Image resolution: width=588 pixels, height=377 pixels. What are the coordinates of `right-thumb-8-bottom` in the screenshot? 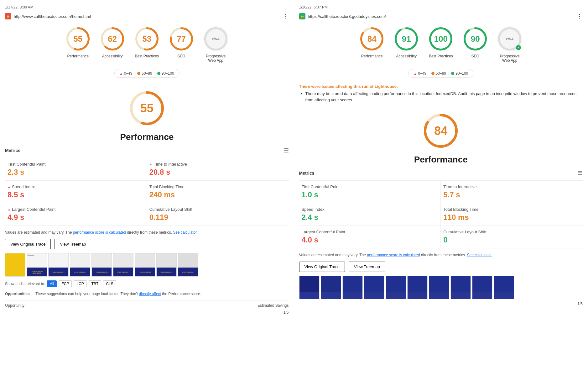 It's located at (461, 295).